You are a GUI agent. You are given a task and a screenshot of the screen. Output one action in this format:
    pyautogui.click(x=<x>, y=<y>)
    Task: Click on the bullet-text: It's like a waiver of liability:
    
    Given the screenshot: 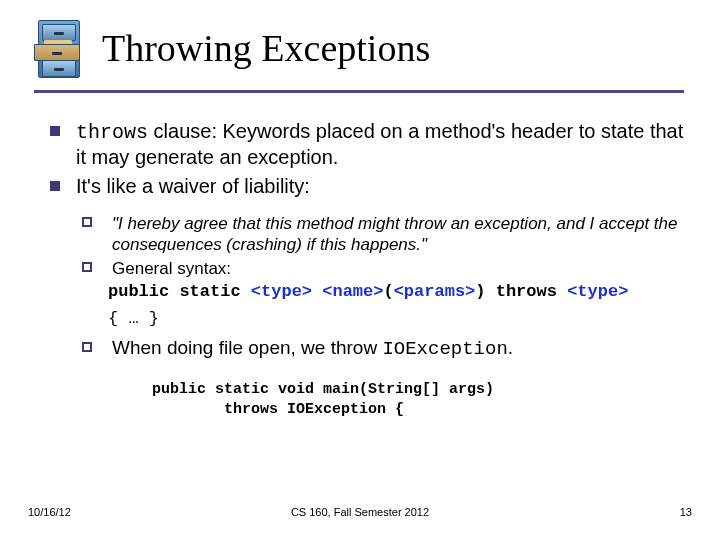 What is the action you would take?
    pyautogui.click(x=193, y=186)
    